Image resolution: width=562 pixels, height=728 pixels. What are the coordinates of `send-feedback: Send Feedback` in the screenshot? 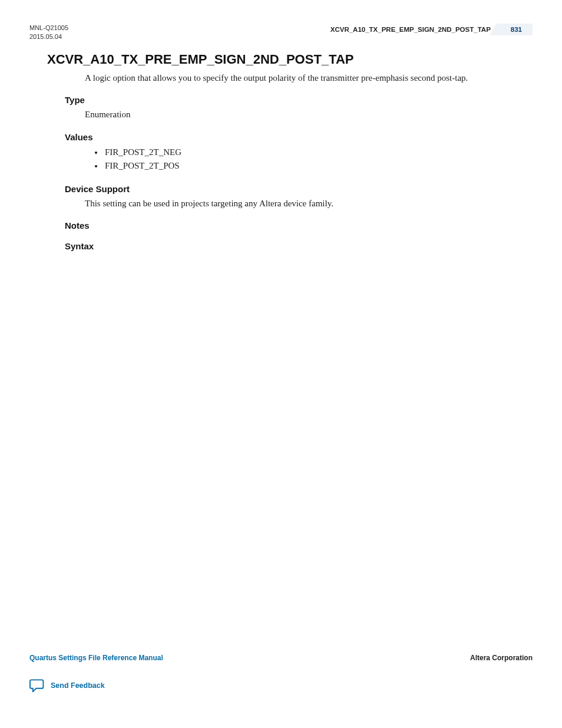 It's located at (281, 686).